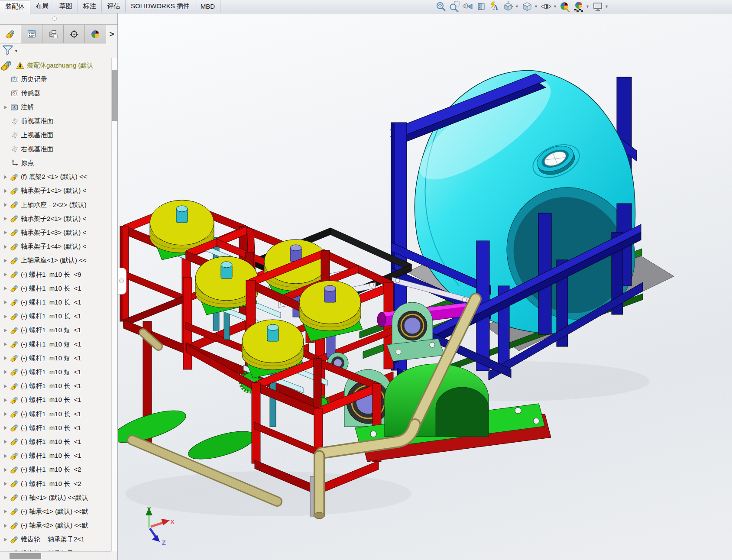  What do you see at coordinates (66, 6) in the screenshot?
I see `command-tab-3: 草图` at bounding box center [66, 6].